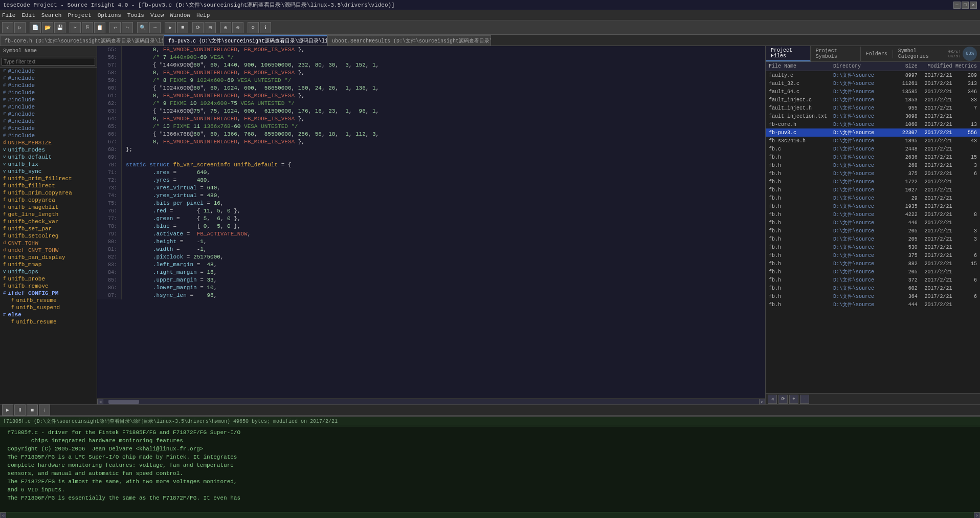 The width and height of the screenshot is (980, 518). What do you see at coordinates (169, 288) in the screenshot?
I see `line-code: .lower_margin = 10,` at bounding box center [169, 288].